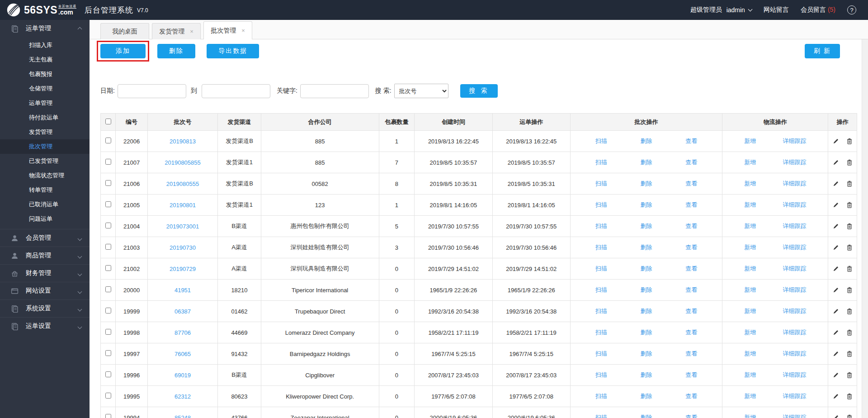  Describe the element at coordinates (108, 121) in the screenshot. I see `select-all-checkbox` at that location.